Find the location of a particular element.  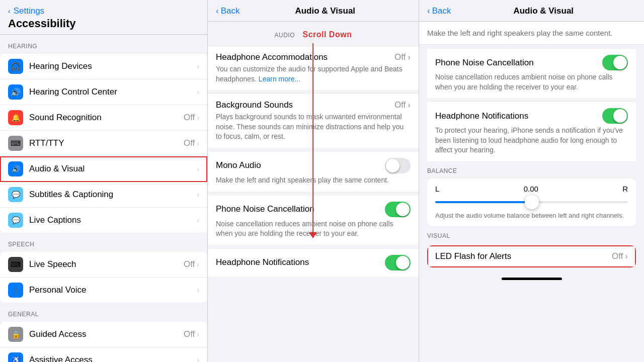

rtt-tty-icon: ⌨ is located at coordinates (16, 143).